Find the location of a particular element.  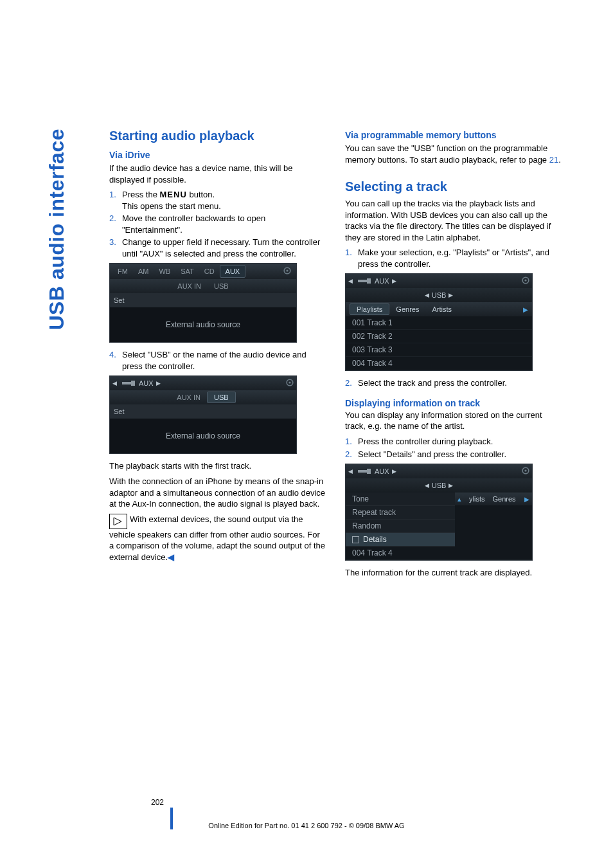

tab-am: AM is located at coordinates (144, 271).